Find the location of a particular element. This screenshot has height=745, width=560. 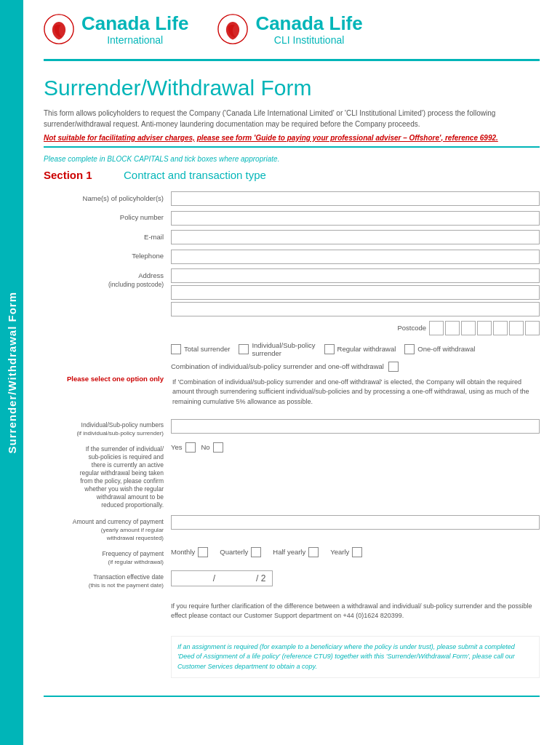

option-one-off-withdrawal: One-off withdrawal is located at coordinates (439, 349).